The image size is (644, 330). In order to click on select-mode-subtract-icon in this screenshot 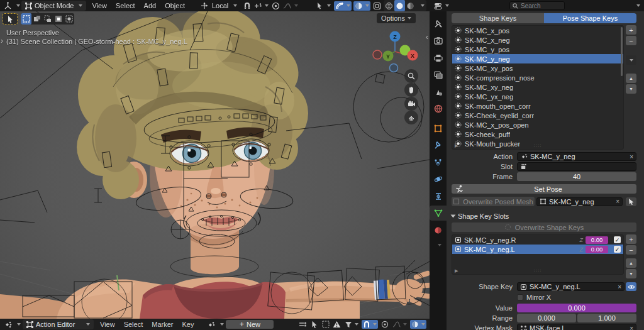, I will do `click(48, 19)`.